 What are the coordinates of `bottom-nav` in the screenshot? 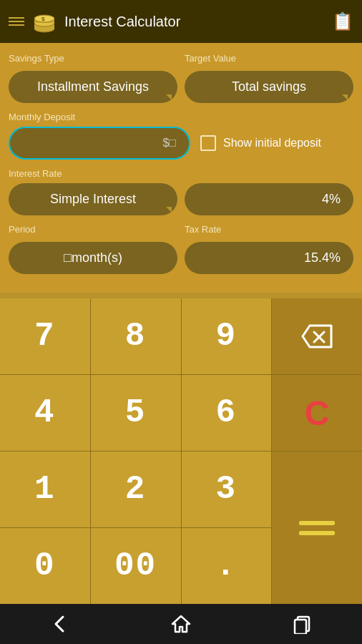 It's located at (181, 624).